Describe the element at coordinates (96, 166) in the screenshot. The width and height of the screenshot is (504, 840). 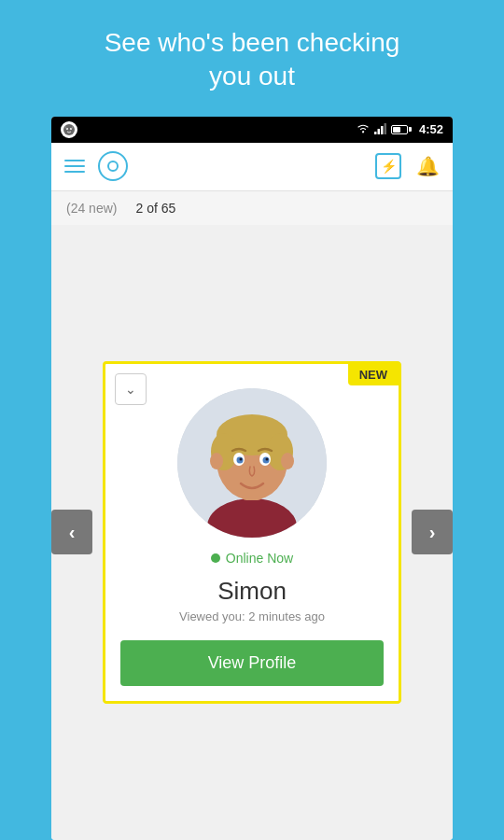
I see `app-bar-left` at that location.